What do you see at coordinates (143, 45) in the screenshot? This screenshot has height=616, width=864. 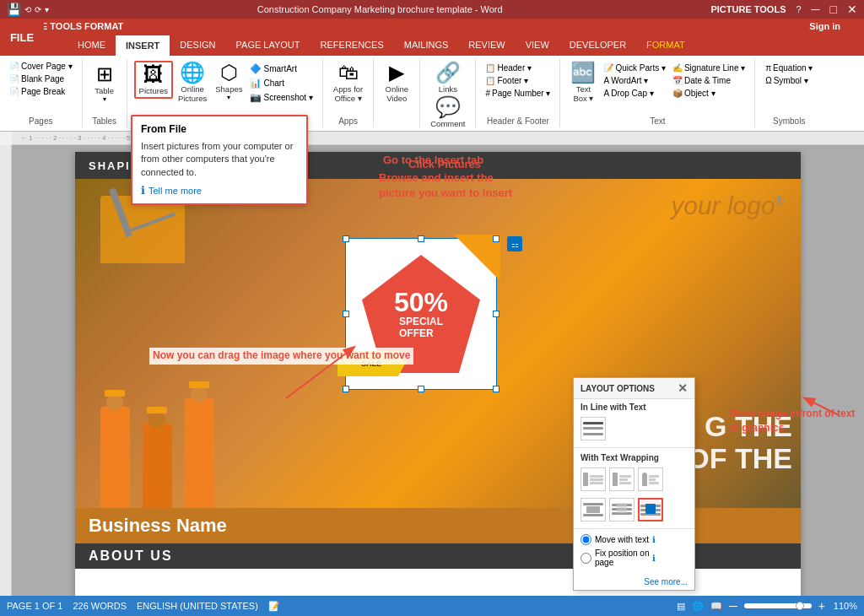 I see `tab-insert: INSERT` at bounding box center [143, 45].